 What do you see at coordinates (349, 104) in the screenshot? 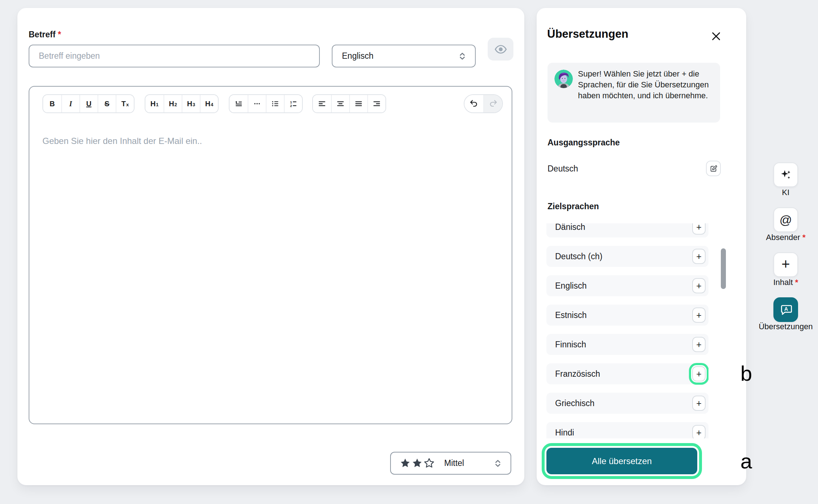
I see `toolbar-align-group` at bounding box center [349, 104].